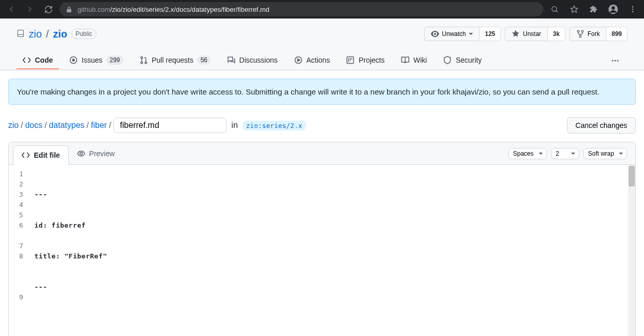  Describe the element at coordinates (99, 125) in the screenshot. I see `breadcrumb-fiber: fiber` at that location.